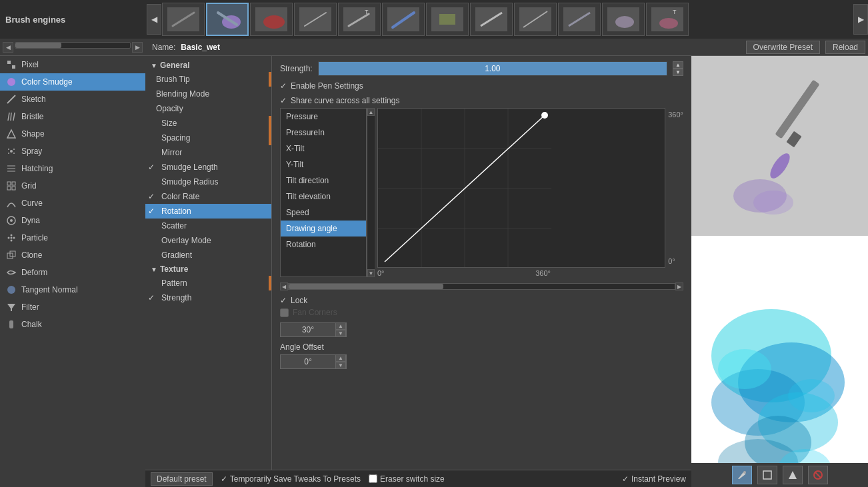 The height and width of the screenshot is (487, 868). Describe the element at coordinates (181, 479) in the screenshot. I see `default-preset-button: Default preset` at that location.